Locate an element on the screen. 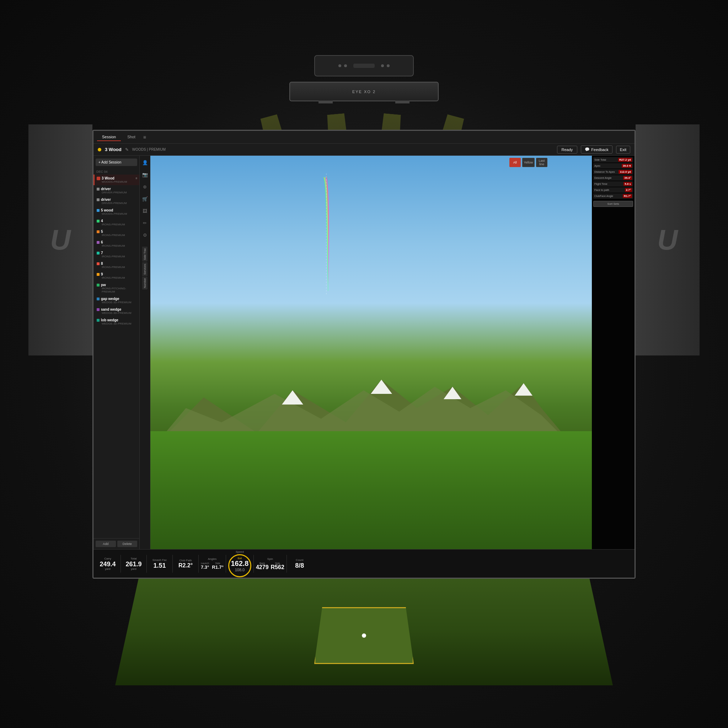 Image resolution: width=728 pixels, height=728 pixels. club-color-4iron is located at coordinates (98, 221).